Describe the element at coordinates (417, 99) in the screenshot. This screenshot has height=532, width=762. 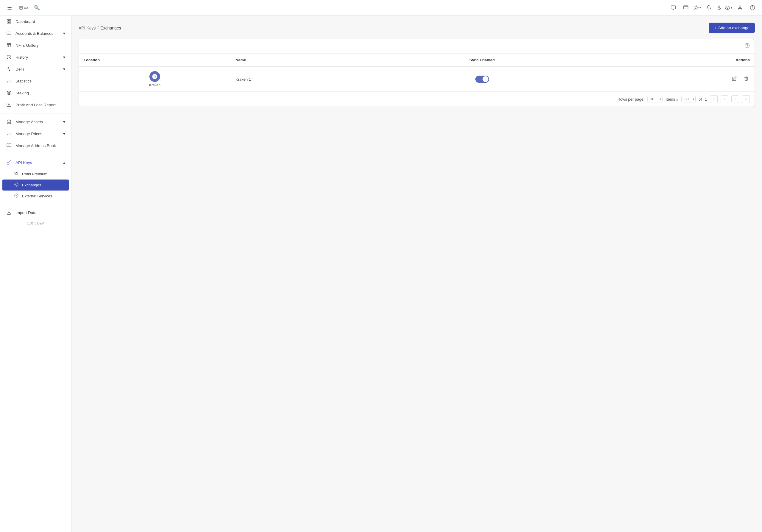
I see `pagination: Rows per page: 10 5 25 50 100 Items # 1-…` at that location.